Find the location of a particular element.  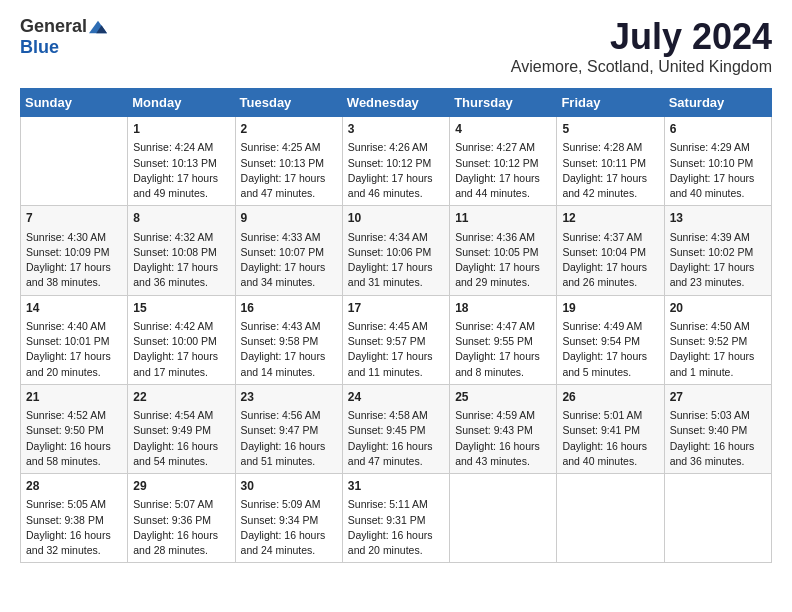

calendar-cell: 21Sunrise: 4:52 AMSunset: 9:50 PMDayligh… is located at coordinates (74, 428).